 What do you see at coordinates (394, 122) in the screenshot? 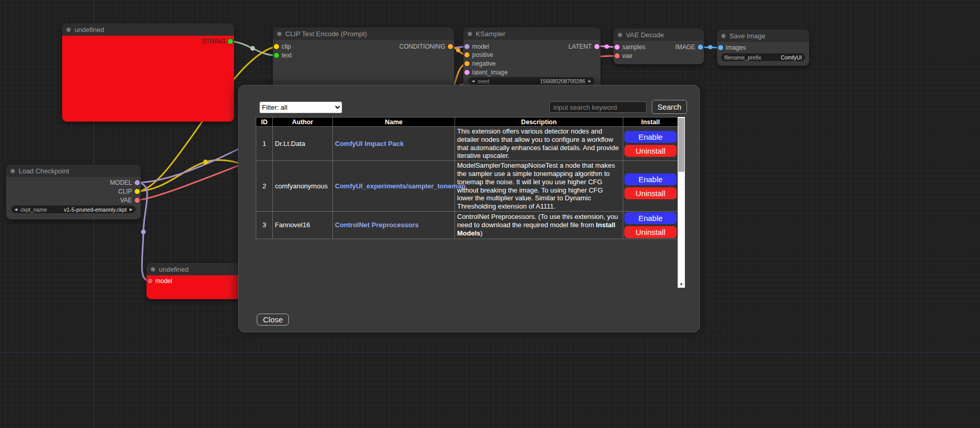
I see `column-header-name: Name` at bounding box center [394, 122].